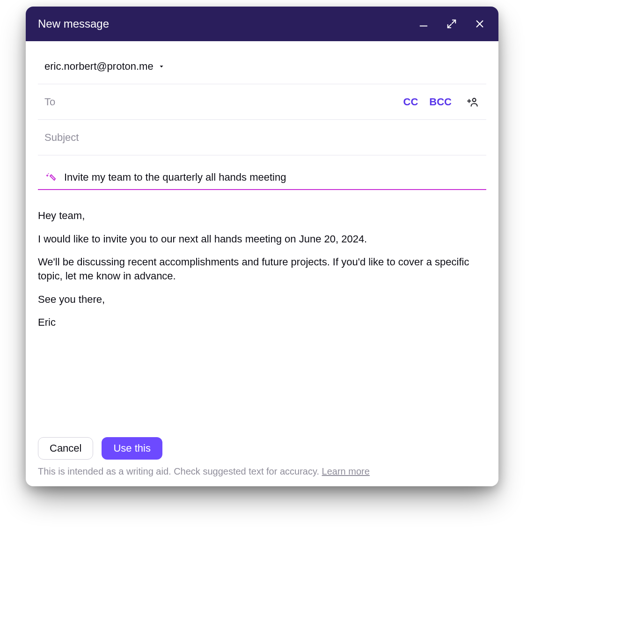  Describe the element at coordinates (452, 24) in the screenshot. I see `expand-button` at that location.